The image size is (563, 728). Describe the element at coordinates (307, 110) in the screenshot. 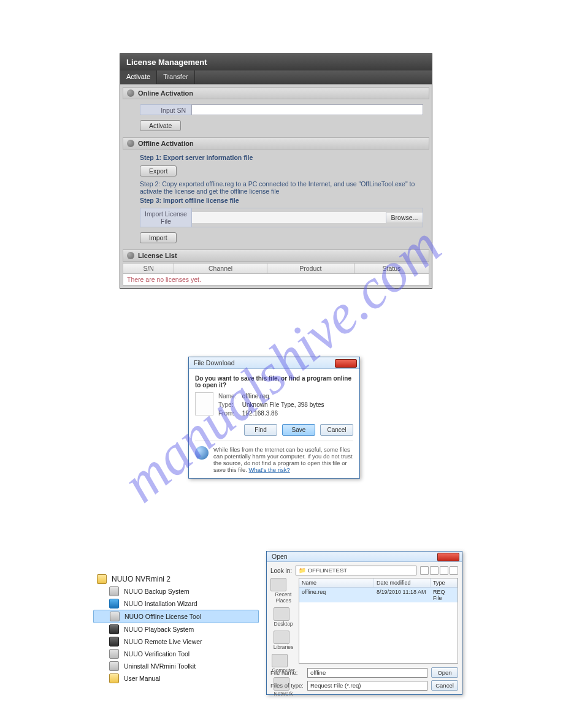

I see `sn-input` at that location.